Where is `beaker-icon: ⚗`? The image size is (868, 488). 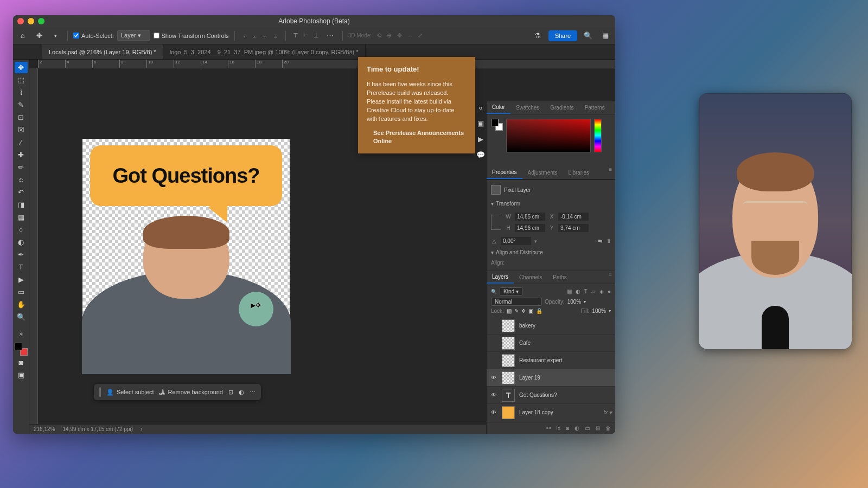 beaker-icon: ⚗ is located at coordinates (538, 36).